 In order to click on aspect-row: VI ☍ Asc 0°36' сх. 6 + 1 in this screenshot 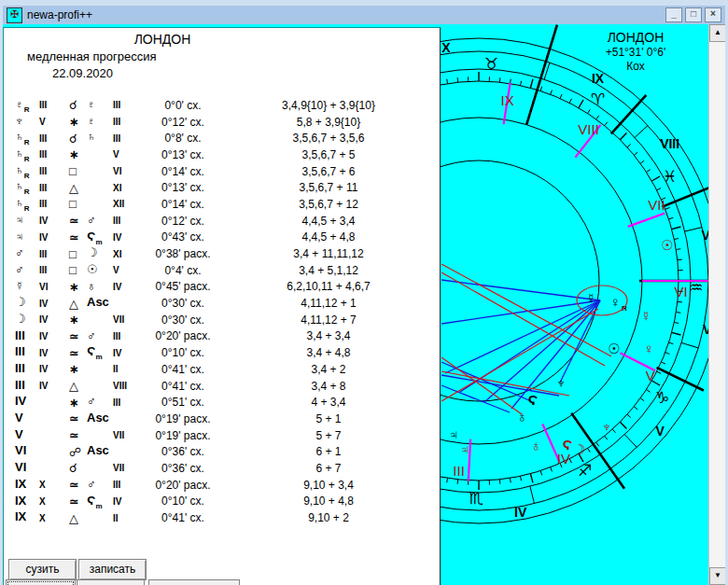, I will do `click(226, 452)`.